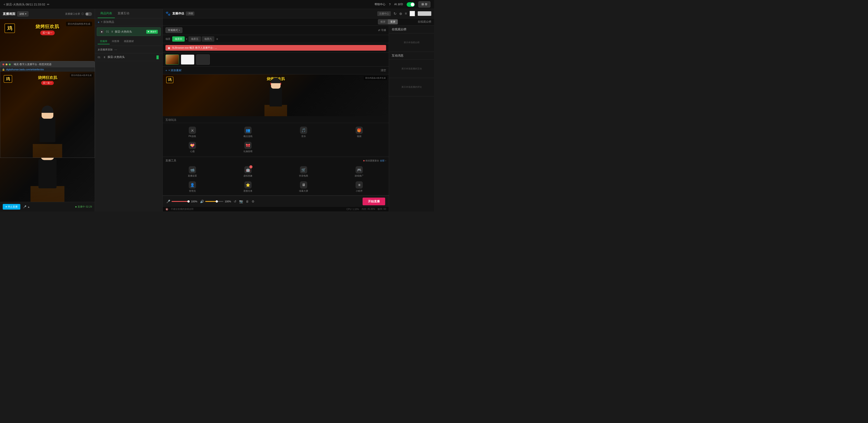 The image size is (868, 423). I want to click on game-promo-tool: 🎮 游戏推广, so click(359, 172).